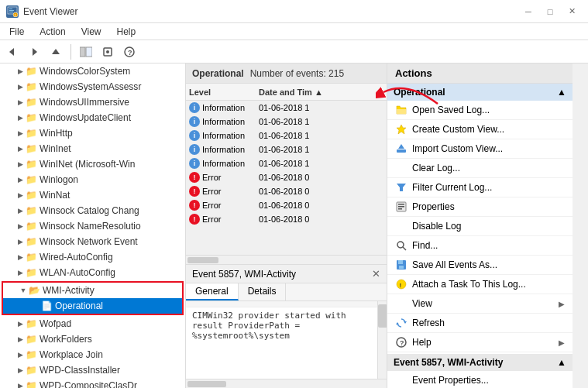 This screenshot has height=388, width=588. What do you see at coordinates (263, 292) in the screenshot?
I see `tab-details: Details` at bounding box center [263, 292].